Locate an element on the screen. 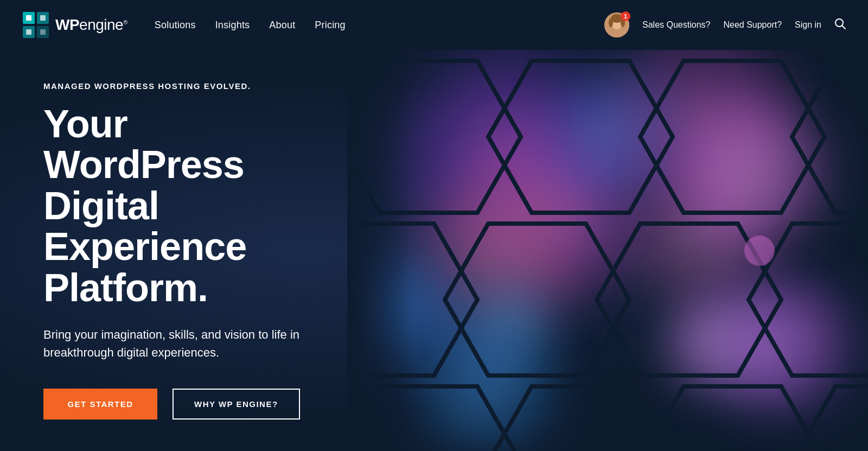 The width and height of the screenshot is (868, 451). nav-insights: Insights is located at coordinates (233, 25).